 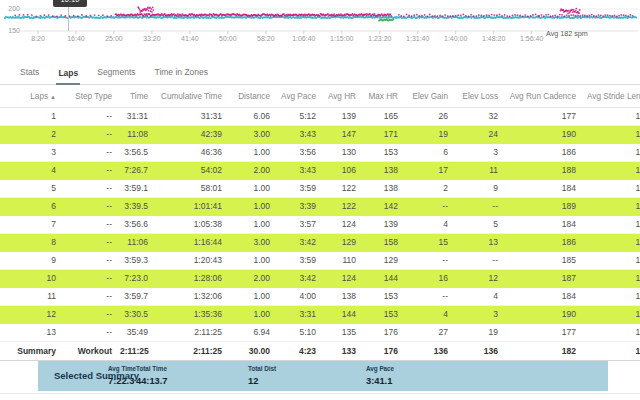 What do you see at coordinates (116, 76) in the screenshot?
I see `tab-segments: Segments` at bounding box center [116, 76].